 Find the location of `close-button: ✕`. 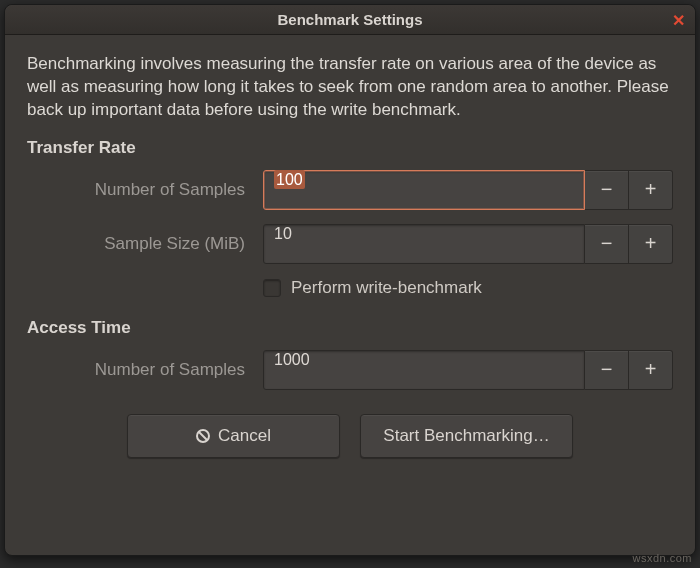

close-button: ✕ is located at coordinates (678, 20).